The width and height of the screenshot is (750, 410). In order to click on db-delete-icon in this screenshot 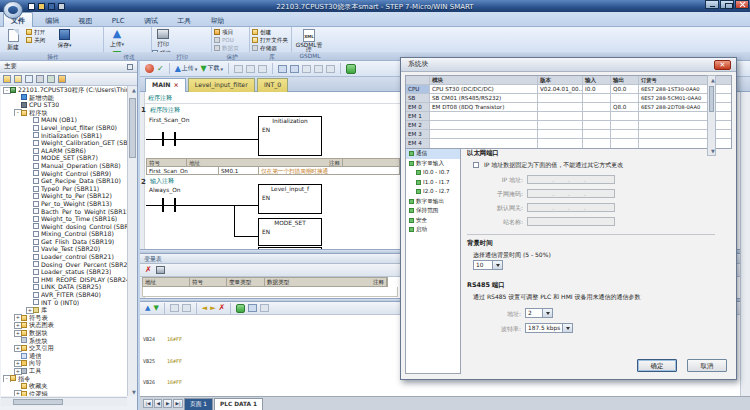, I will do `click(186, 308)`.